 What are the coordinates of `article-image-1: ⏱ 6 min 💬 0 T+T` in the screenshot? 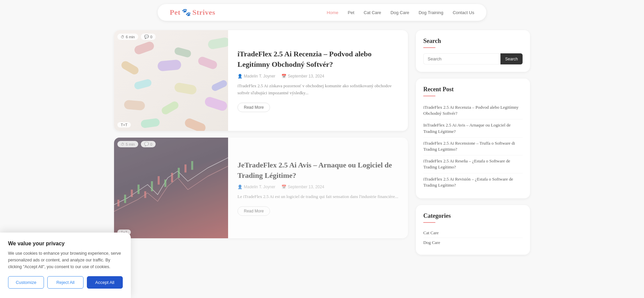 It's located at (171, 81).